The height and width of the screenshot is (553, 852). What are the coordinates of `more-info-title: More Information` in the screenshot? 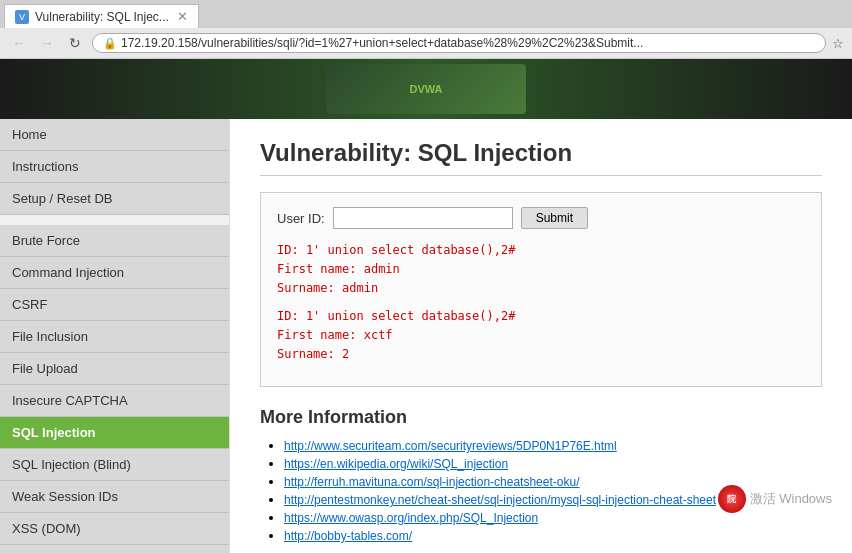 It's located at (541, 418).